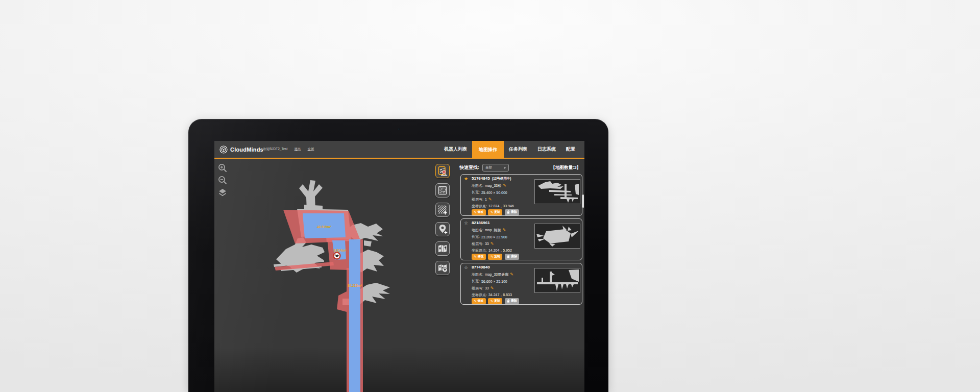 This screenshot has width=980, height=392. I want to click on panel-scrollbar, so click(583, 201).